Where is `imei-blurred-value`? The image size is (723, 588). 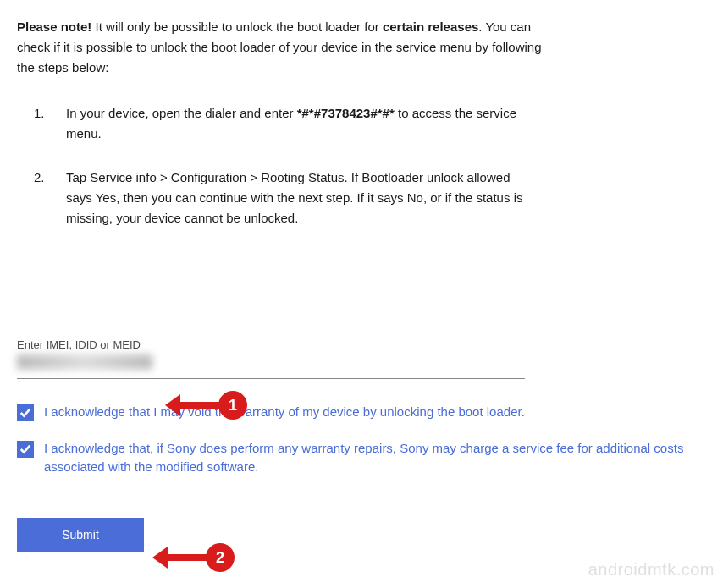 imei-blurred-value is located at coordinates (85, 362).